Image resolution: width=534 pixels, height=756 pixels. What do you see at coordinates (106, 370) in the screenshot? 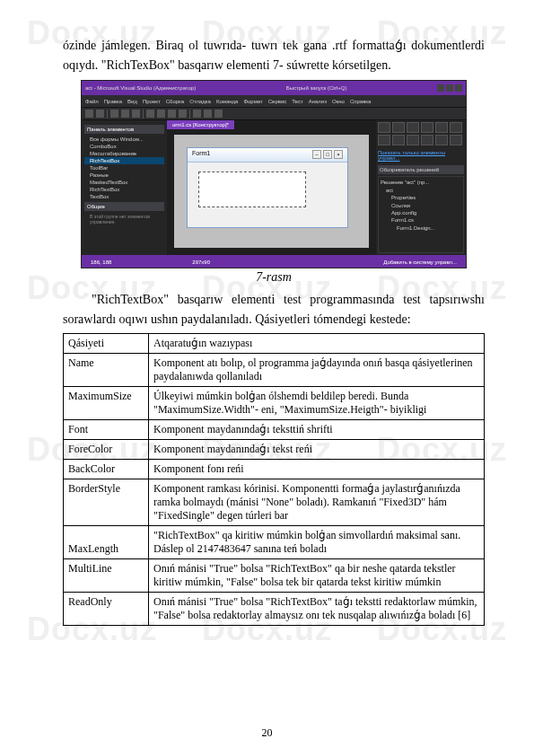
I see `table-cell: Name` at bounding box center [106, 370].